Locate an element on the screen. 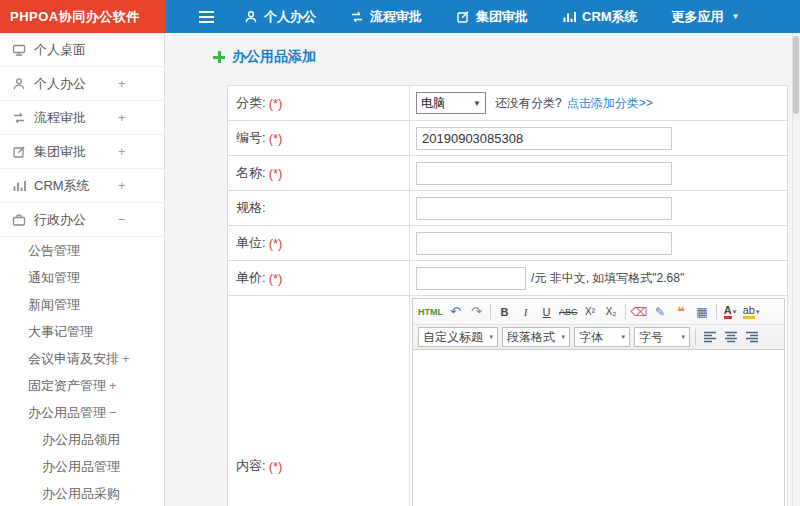 The image size is (800, 506). name-input is located at coordinates (544, 174).